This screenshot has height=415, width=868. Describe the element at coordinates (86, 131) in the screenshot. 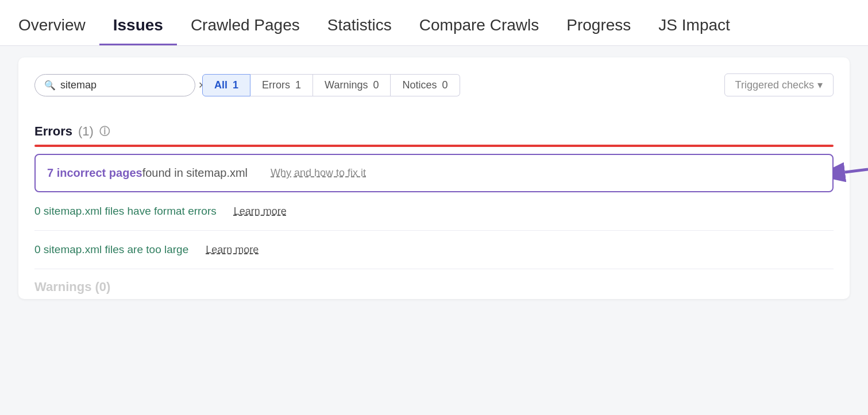

I see `errors-count: (1)` at that location.